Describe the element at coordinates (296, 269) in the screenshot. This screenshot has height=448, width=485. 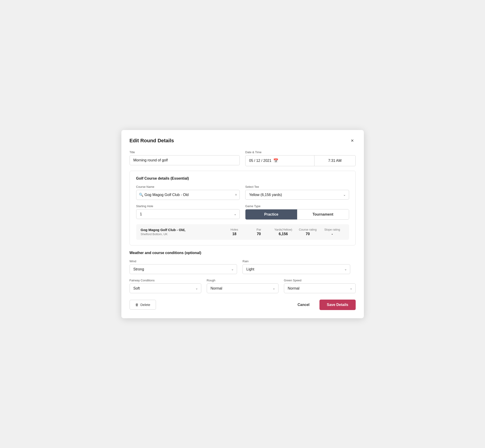
I see `rain-wrapper: NoneLightModerateHeavy ⌄` at that location.